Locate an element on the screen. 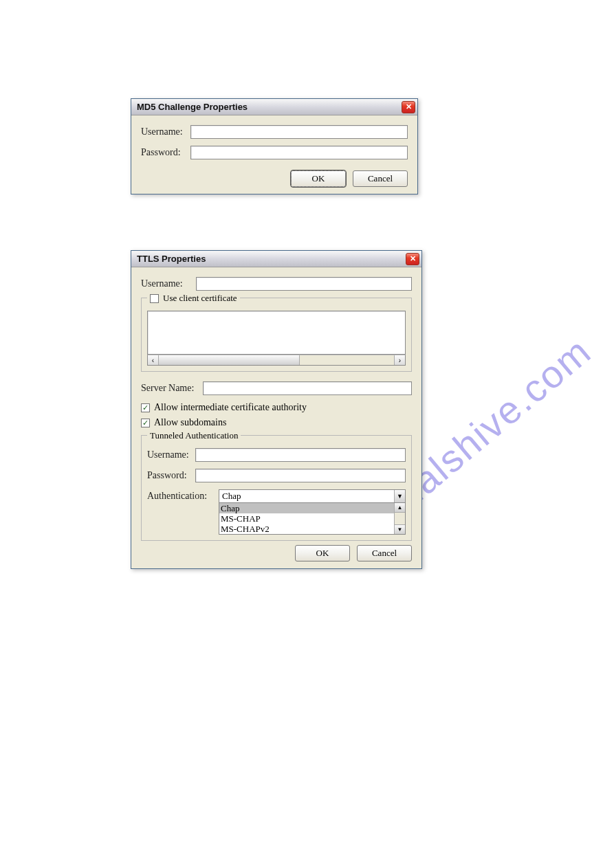  tunneled-password-input is located at coordinates (300, 476).